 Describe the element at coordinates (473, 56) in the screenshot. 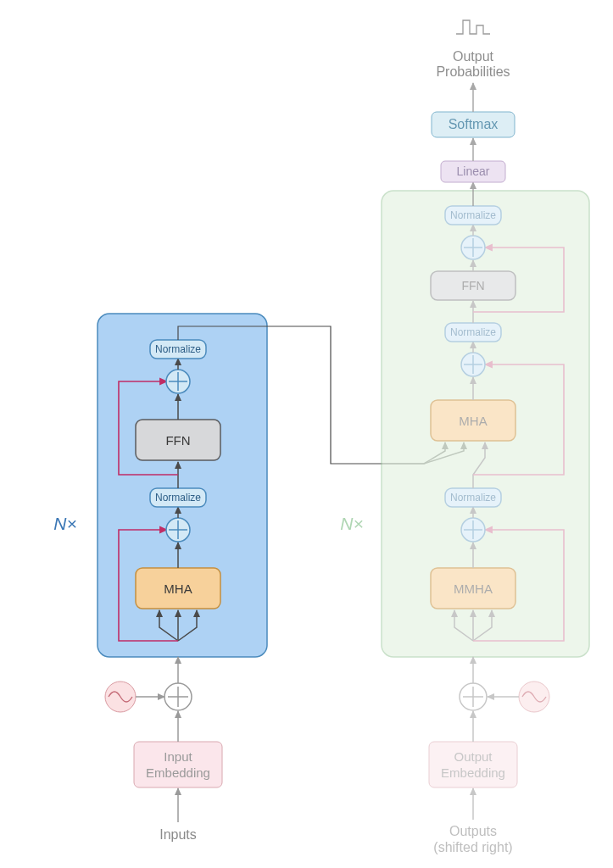

I see `output-prob-label-1: Output` at that location.